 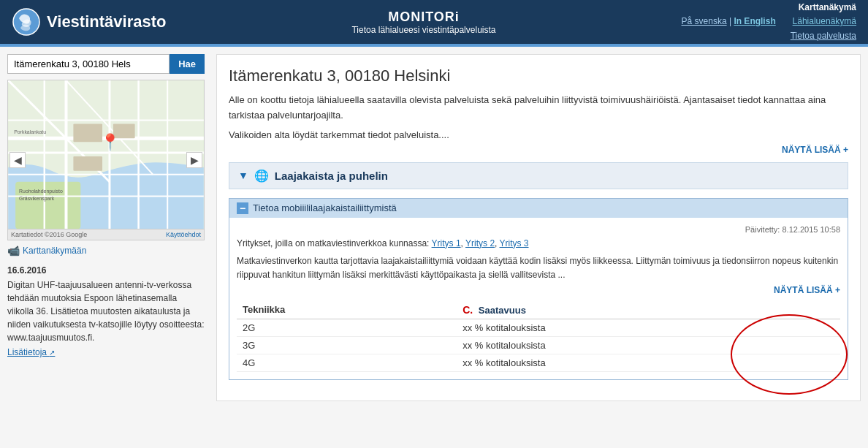 I want to click on header-nav: Karttanäkymä Lähialuenäkymä Tietoa palve…, so click(x=823, y=22).